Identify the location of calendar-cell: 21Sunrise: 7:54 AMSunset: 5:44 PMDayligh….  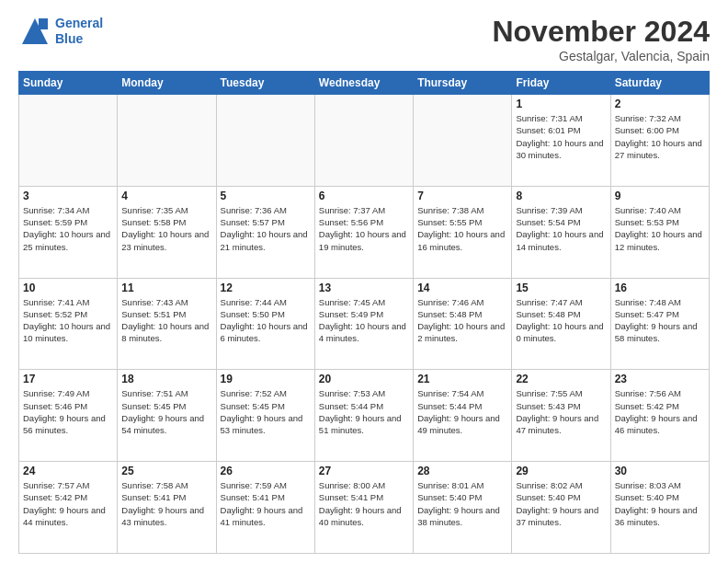
(463, 416).